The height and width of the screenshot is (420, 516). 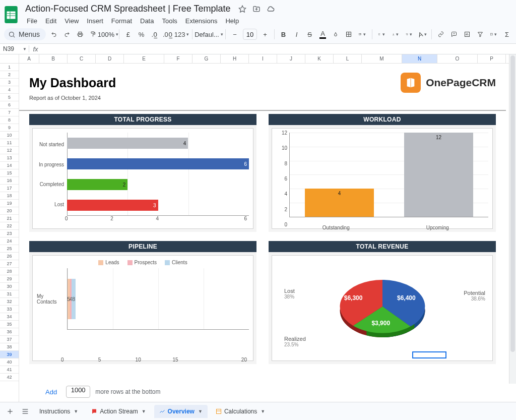 What do you see at coordinates (235, 34) in the screenshot?
I see `font-size-decrease-icon: −` at bounding box center [235, 34].